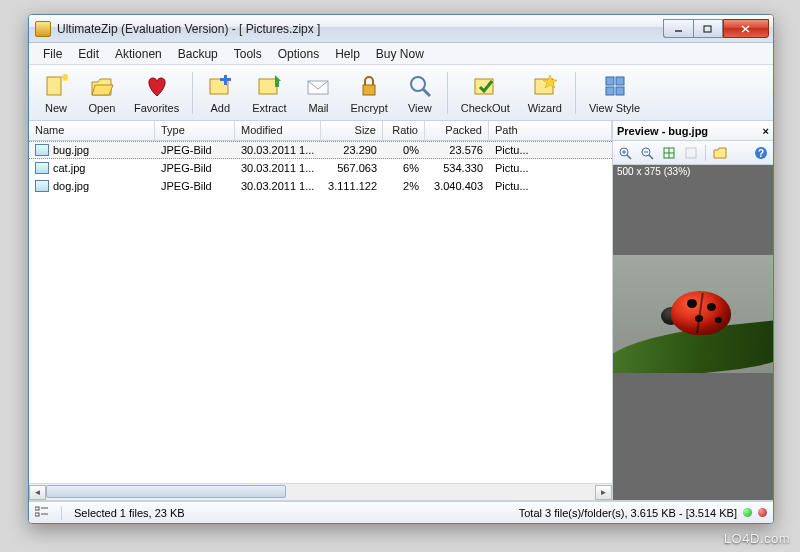 This screenshot has width=800, height=552. Describe the element at coordinates (628, 513) in the screenshot. I see `status-total: Total 3 file(s)/folder(s), 3.615 KB - [3…` at that location.